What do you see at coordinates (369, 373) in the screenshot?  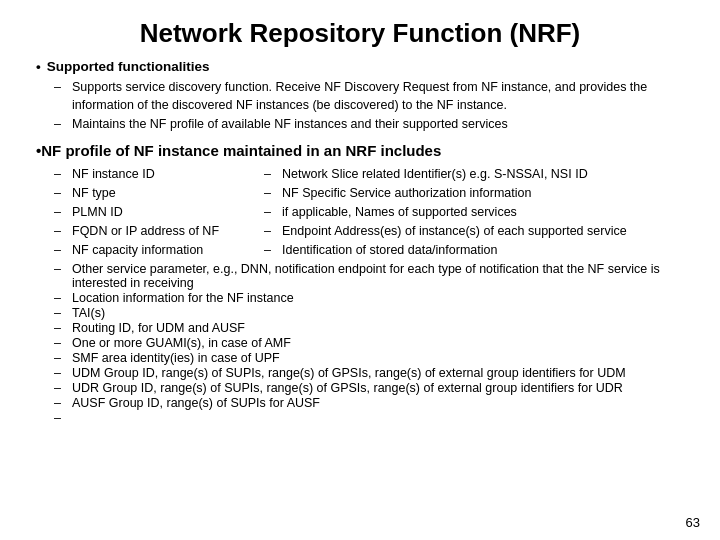 I see `long-item-7: – UDM Group ID, range(s) of SUPIs, range…` at bounding box center [369, 373].